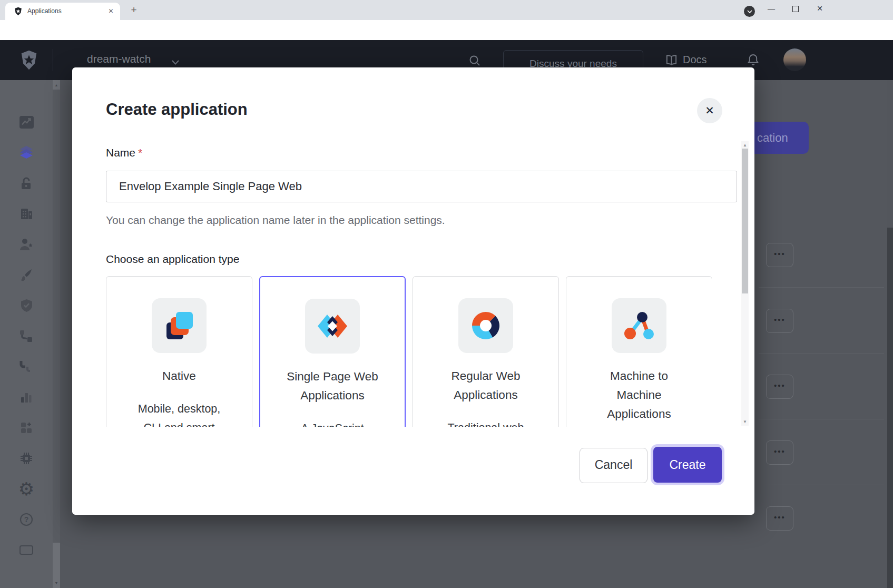  What do you see at coordinates (447, 30) in the screenshot?
I see `browser-toolbar: ← → ⟳ manage.auth0.com/dashboard/eu/drea…` at bounding box center [447, 30].